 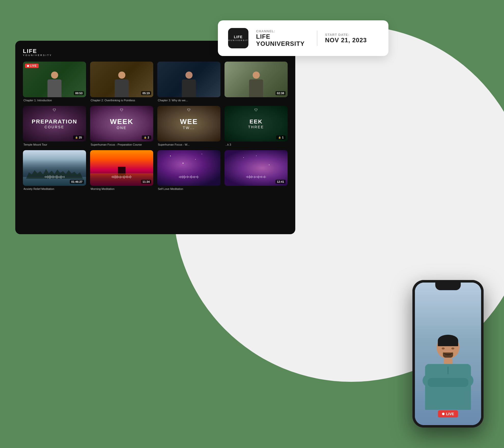 I want to click on phone-person-display: LIVE, so click(x=448, y=354).